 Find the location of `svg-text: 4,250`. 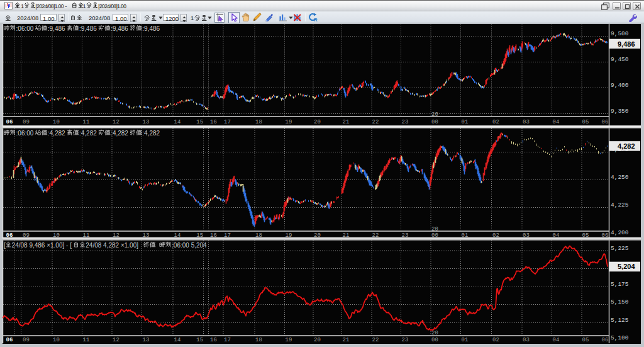

svg-text: 4,250 is located at coordinates (620, 178).